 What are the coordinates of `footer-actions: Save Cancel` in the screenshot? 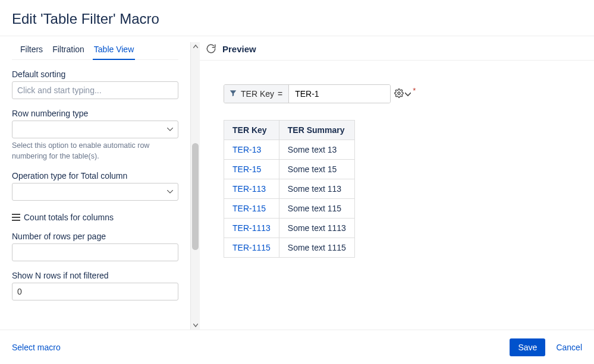 It's located at (546, 347).